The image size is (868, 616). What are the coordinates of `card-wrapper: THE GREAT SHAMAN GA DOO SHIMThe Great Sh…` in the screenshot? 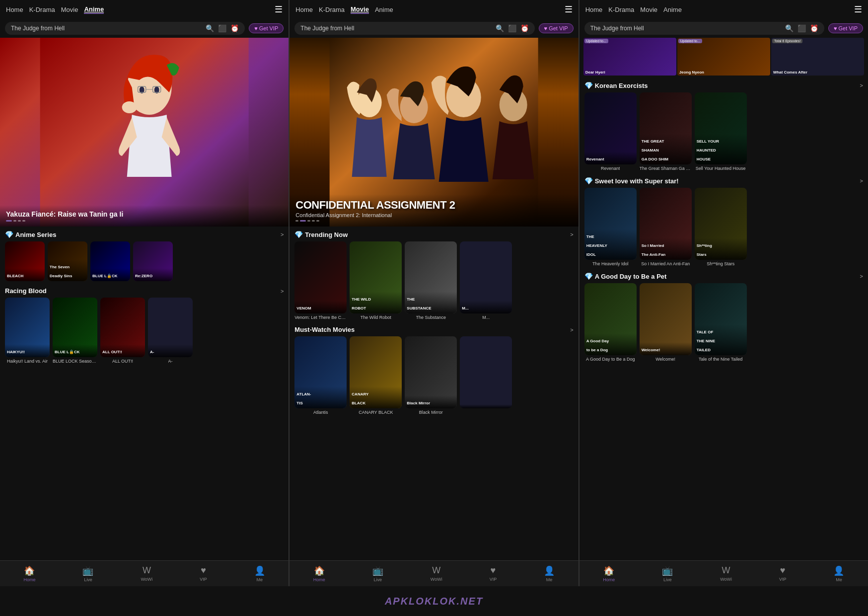 It's located at (665, 132).